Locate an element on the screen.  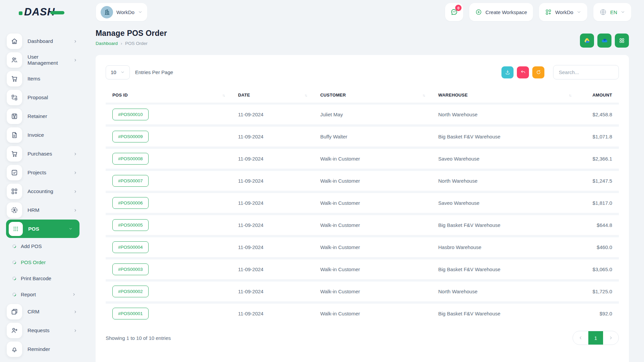
warehouse-cell: Saveo Warehouse is located at coordinates (505, 159).